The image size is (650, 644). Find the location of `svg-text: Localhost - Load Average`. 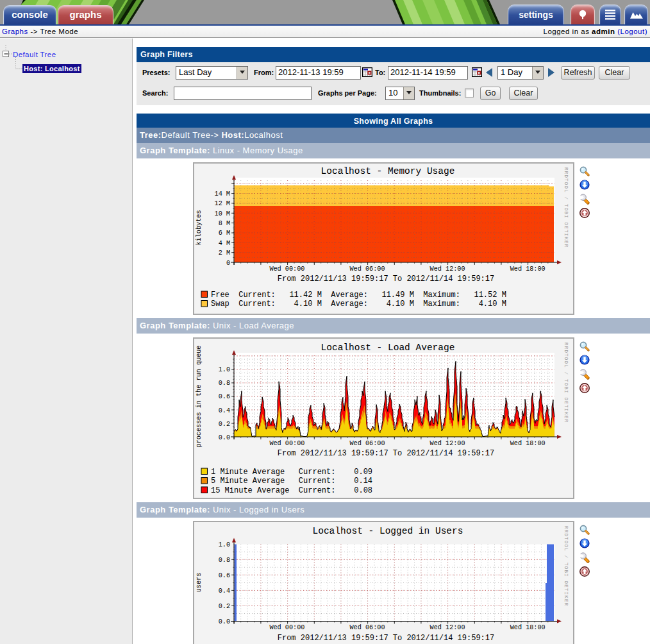

svg-text: Localhost - Load Average is located at coordinates (388, 348).